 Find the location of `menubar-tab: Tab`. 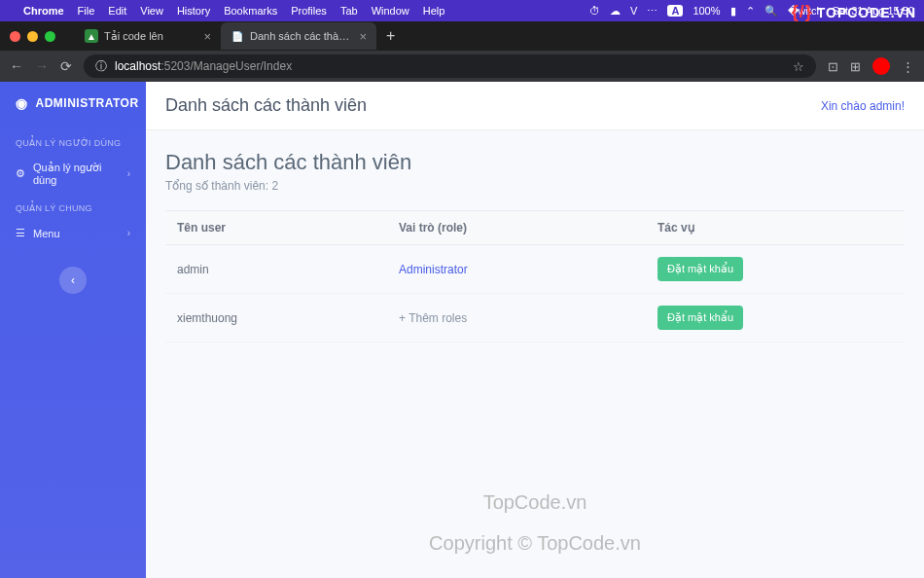

menubar-tab: Tab is located at coordinates (349, 11).